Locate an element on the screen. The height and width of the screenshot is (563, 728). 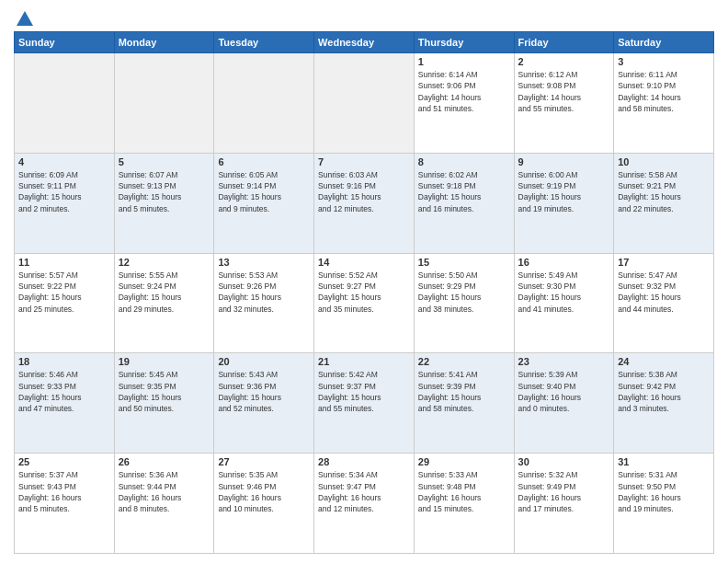
day-cell: 26Sunrise: 5:36 AMSunset: 9:44 PMDayligh… is located at coordinates (164, 504).